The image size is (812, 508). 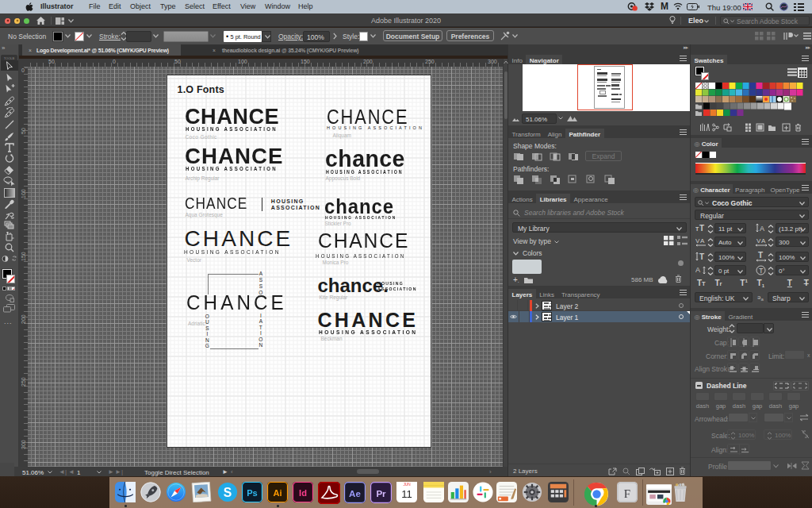 What do you see at coordinates (407, 494) in the screenshot?
I see `svg-text: 11` at bounding box center [407, 494].